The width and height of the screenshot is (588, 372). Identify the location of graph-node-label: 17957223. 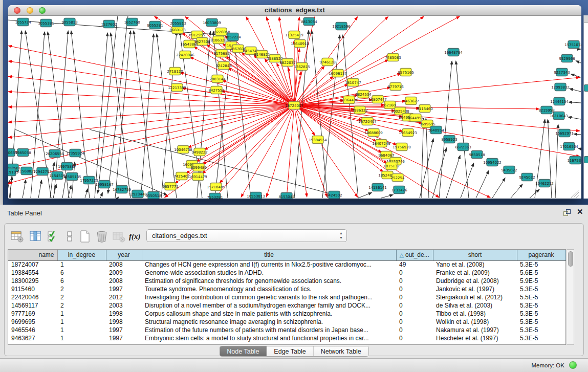
(89, 181).